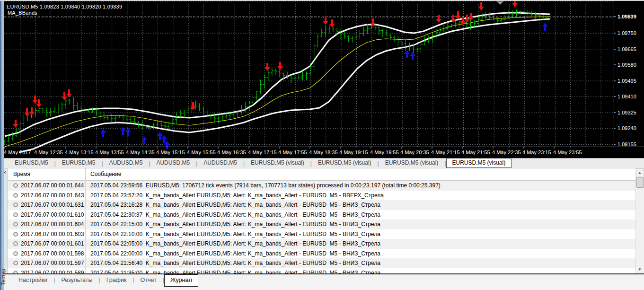  What do you see at coordinates (322, 282) in the screenshot?
I see `tester-tab-bar: Настройки|Результаты|График|Отчет|Журнал` at bounding box center [322, 282].